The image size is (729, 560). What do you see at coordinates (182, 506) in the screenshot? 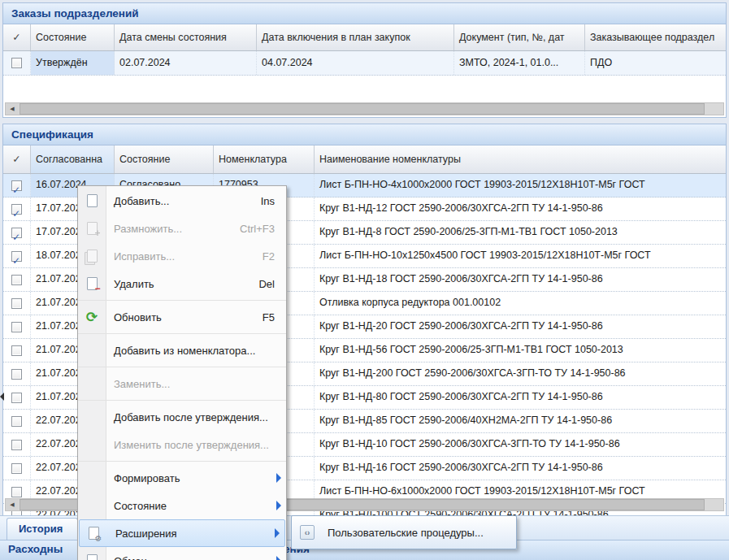
I see `menu-item-state: Состояние` at bounding box center [182, 506].